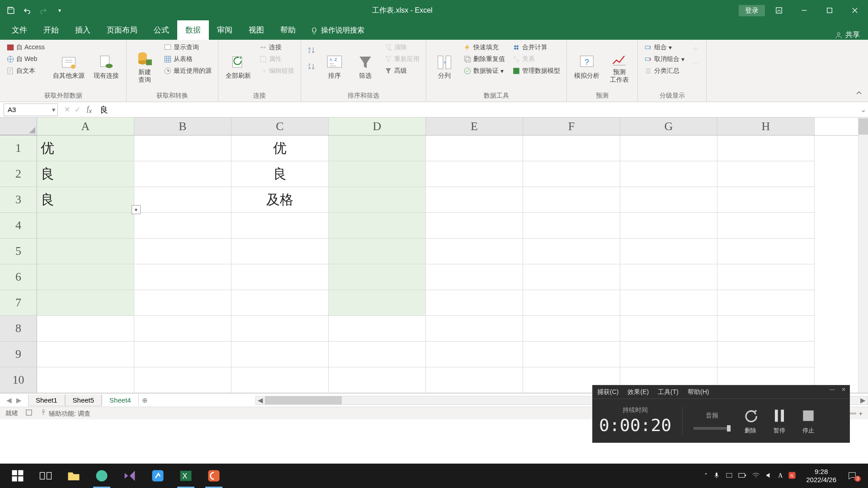 The image size is (868, 488). Describe the element at coordinates (288, 30) in the screenshot. I see `tab-help: 帮助` at that location.